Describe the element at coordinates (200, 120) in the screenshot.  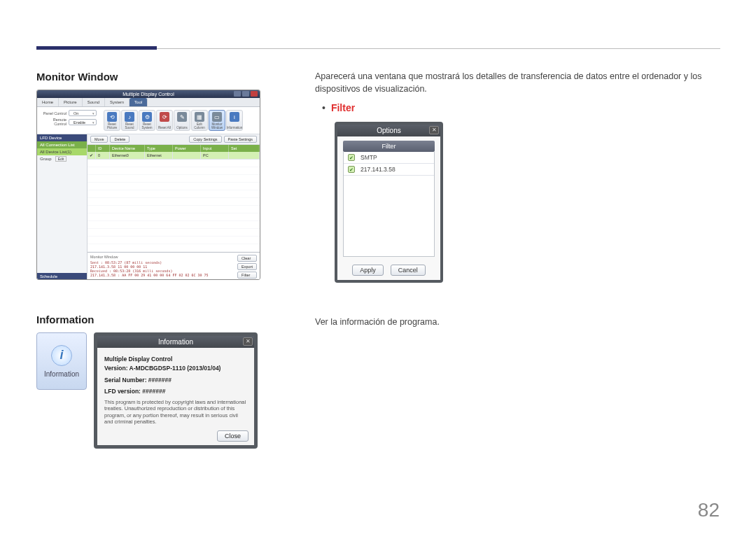
I see `edit-column-button: ▦Edit Column` at that location.